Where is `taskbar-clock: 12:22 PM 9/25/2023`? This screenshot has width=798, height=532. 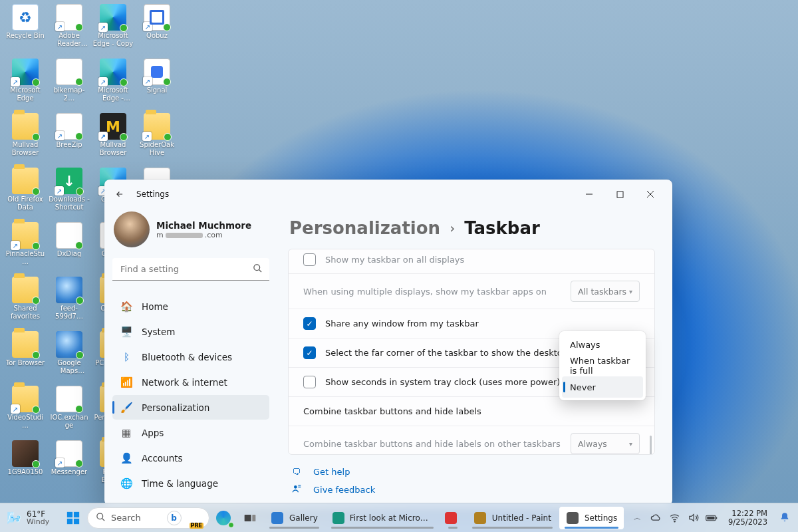
taskbar-clock: 12:22 PM 9/25/2023 is located at coordinates (747, 518).